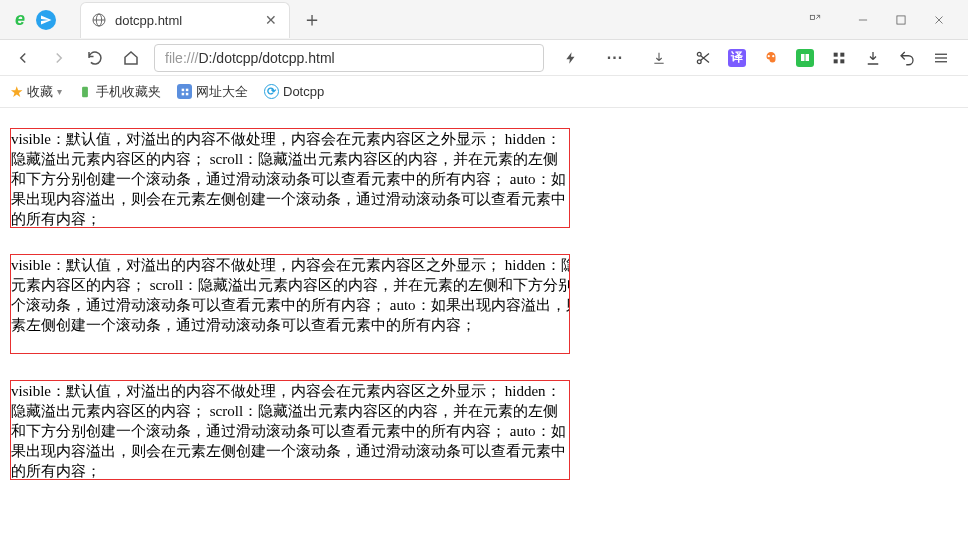  What do you see at coordinates (901, 20) in the screenshot?
I see `maximize-button` at bounding box center [901, 20].